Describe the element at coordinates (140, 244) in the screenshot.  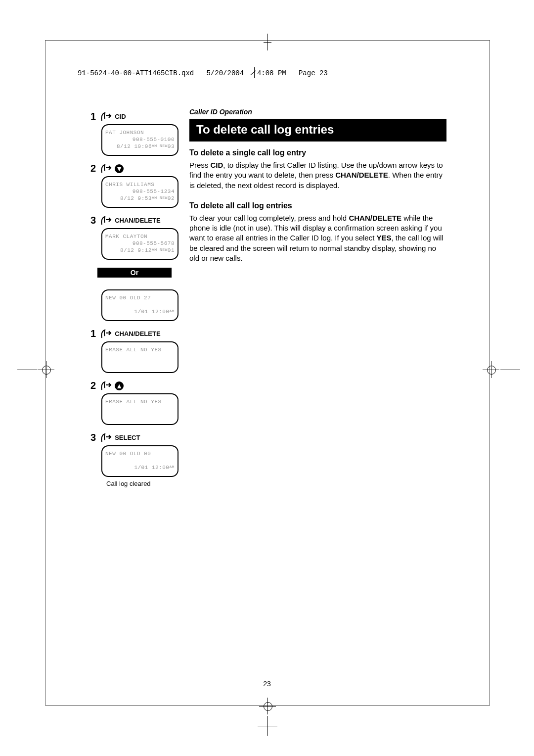
I see `lcd-screen: MARK CLAYTON 908-555-5678 8/12 9:12AM NE…` at that location.